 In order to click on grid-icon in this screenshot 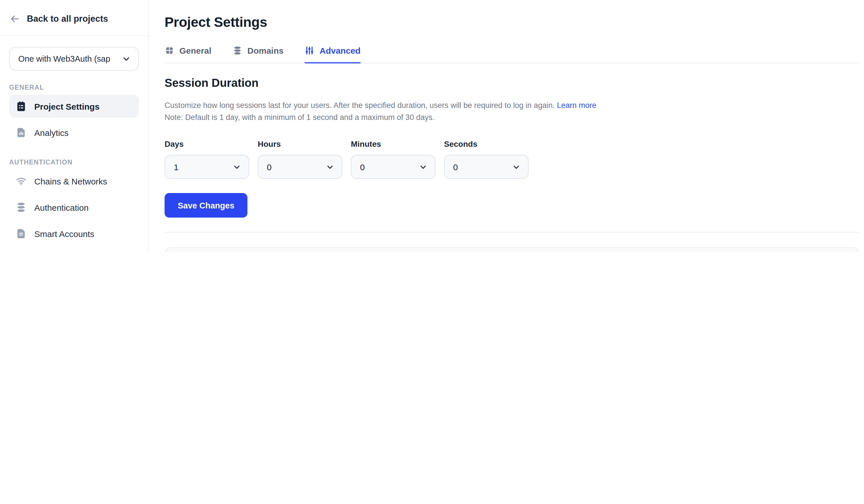, I will do `click(169, 51)`.